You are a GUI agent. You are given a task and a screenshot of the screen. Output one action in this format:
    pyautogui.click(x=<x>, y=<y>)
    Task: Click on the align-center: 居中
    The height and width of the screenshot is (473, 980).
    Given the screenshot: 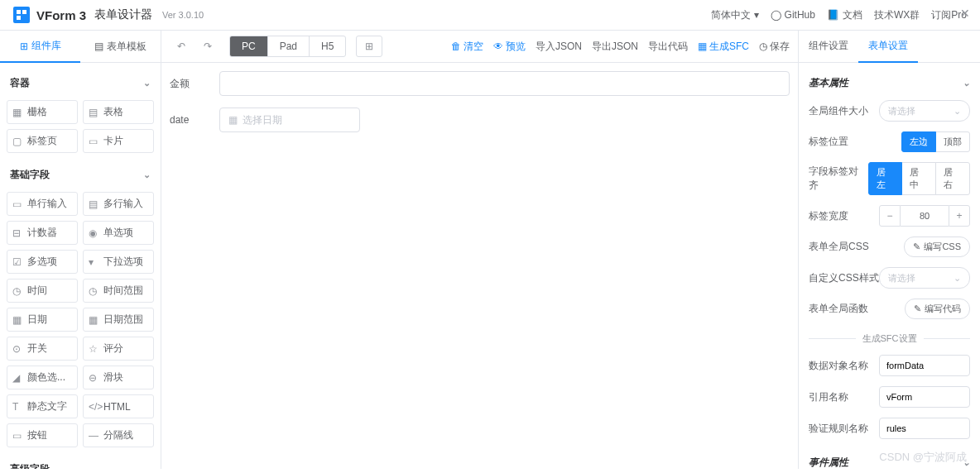 What is the action you would take?
    pyautogui.click(x=919, y=179)
    